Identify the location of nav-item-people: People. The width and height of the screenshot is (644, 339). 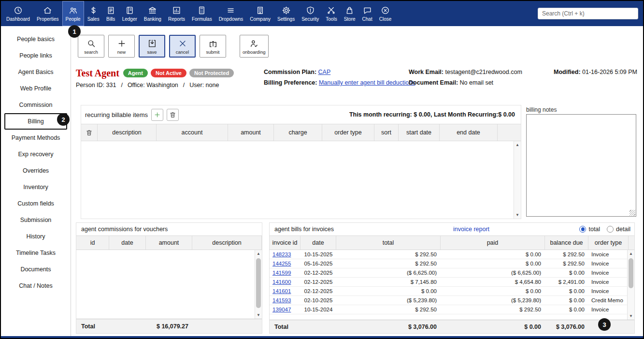
(73, 14).